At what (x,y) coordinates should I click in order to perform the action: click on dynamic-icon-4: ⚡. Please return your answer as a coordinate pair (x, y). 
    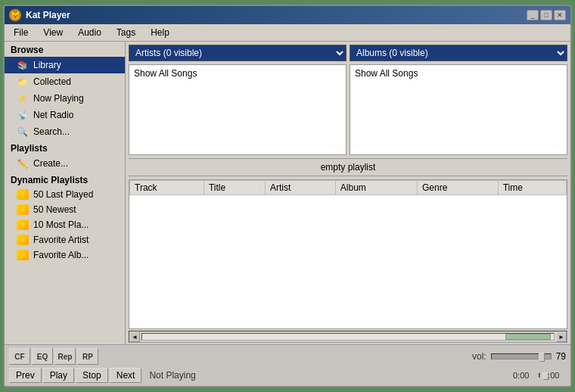
    Looking at the image, I should click on (23, 240).